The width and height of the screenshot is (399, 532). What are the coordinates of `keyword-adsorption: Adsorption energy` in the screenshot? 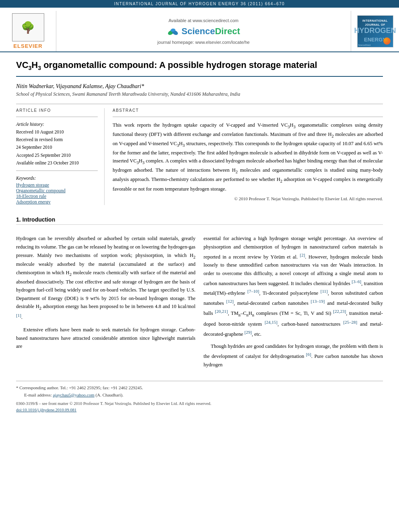 It's located at (57, 202).